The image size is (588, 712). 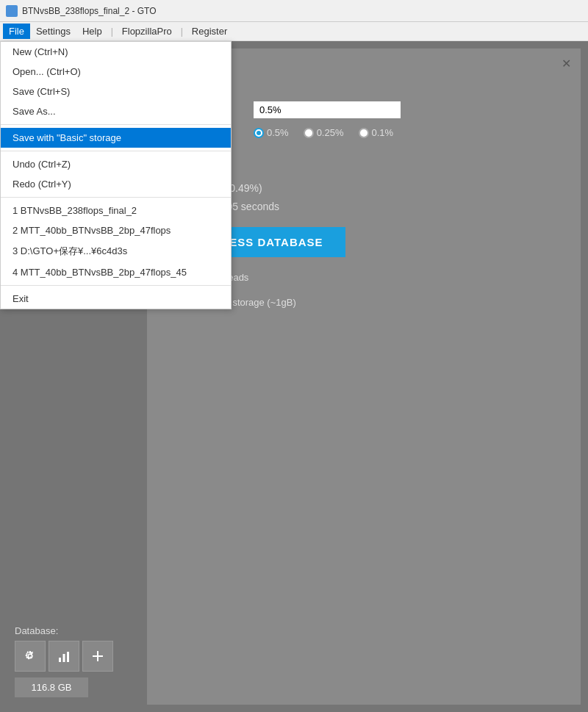 I want to click on radio-0.1: 0.1%, so click(x=376, y=132).